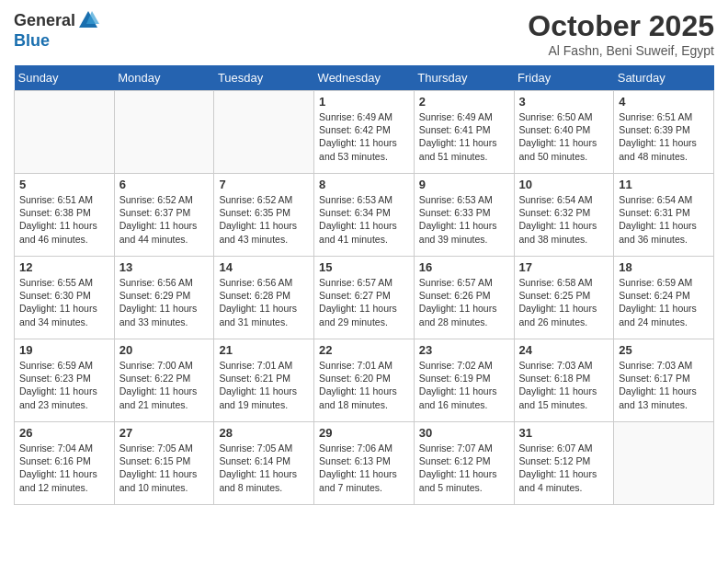 This screenshot has height=563, width=728. I want to click on week-row: 26Sunrise: 7:04 AMSunset: 6:16 PMDayligh…, so click(364, 464).